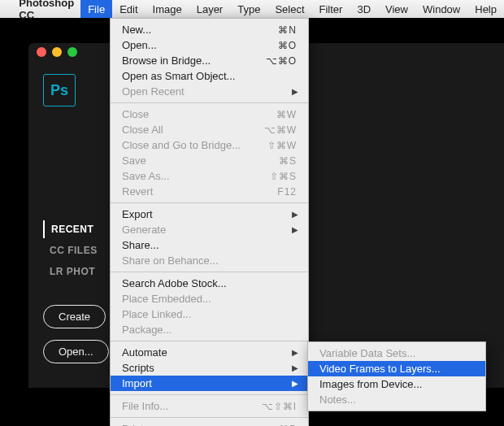  Describe the element at coordinates (72, 52) in the screenshot. I see `window-fullscreen-button` at that location.